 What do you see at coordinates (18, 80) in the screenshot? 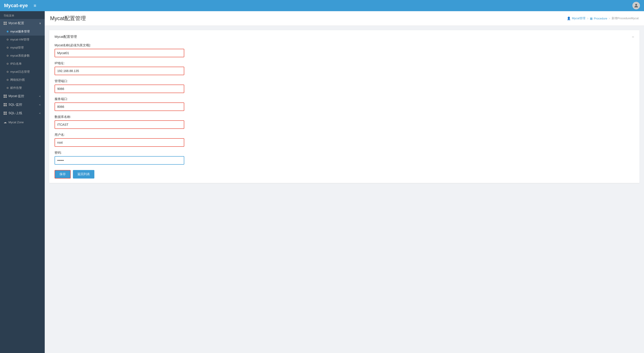
I see `sidebar-item-label: 网络拓扑图` at bounding box center [18, 80].